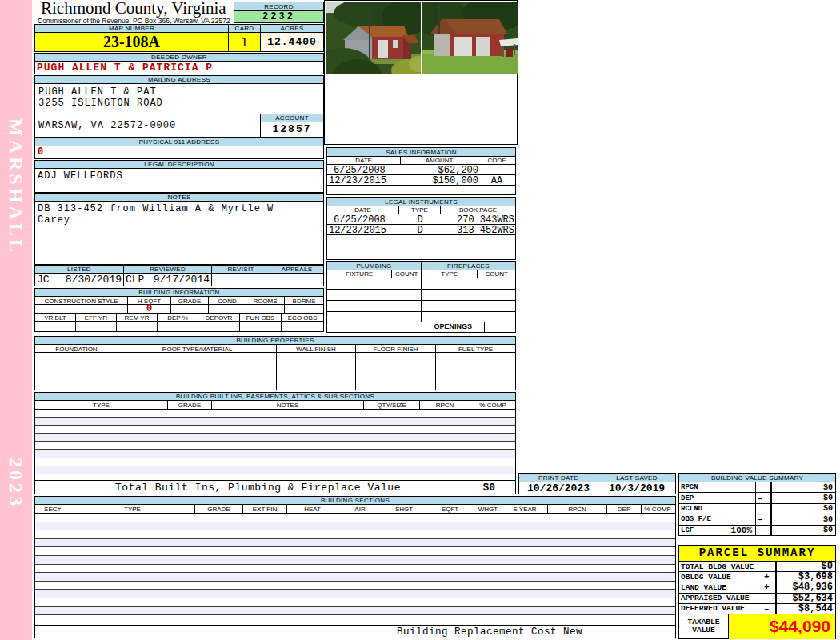 The image size is (840, 640). Describe the element at coordinates (198, 371) in the screenshot. I see `roof-value` at that location.